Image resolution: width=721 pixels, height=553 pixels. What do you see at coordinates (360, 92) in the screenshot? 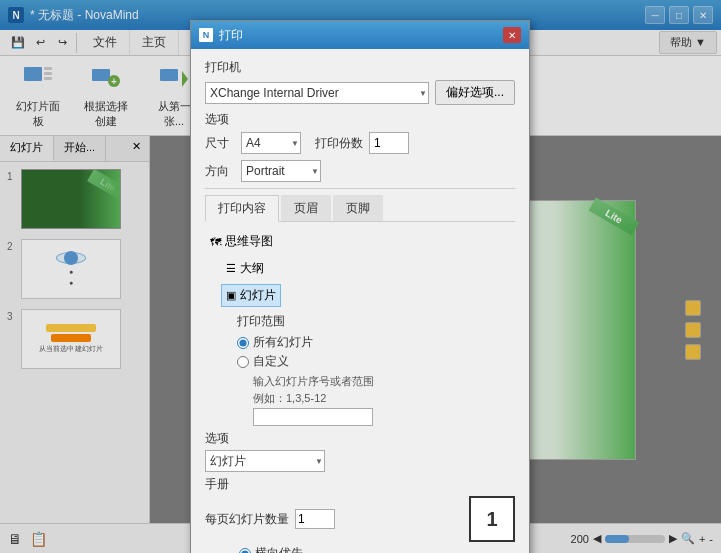
I see `printer-row: XChange Internal Driver ▼ 偏好选项...` at bounding box center [360, 92].